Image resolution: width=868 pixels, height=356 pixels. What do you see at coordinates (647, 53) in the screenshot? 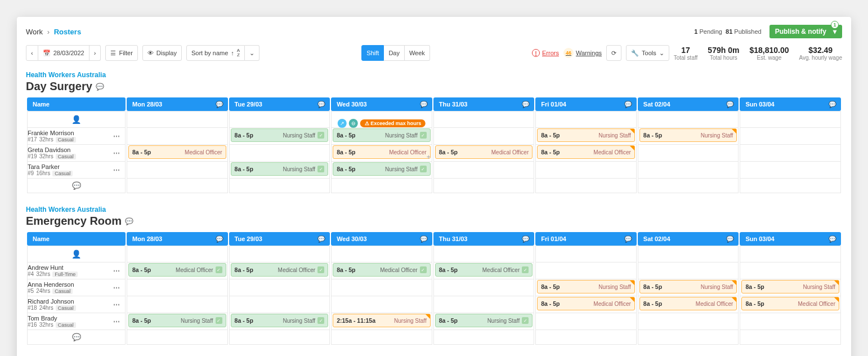
I see `tools-button: 🔧 Tools ⌄` at bounding box center [647, 53].